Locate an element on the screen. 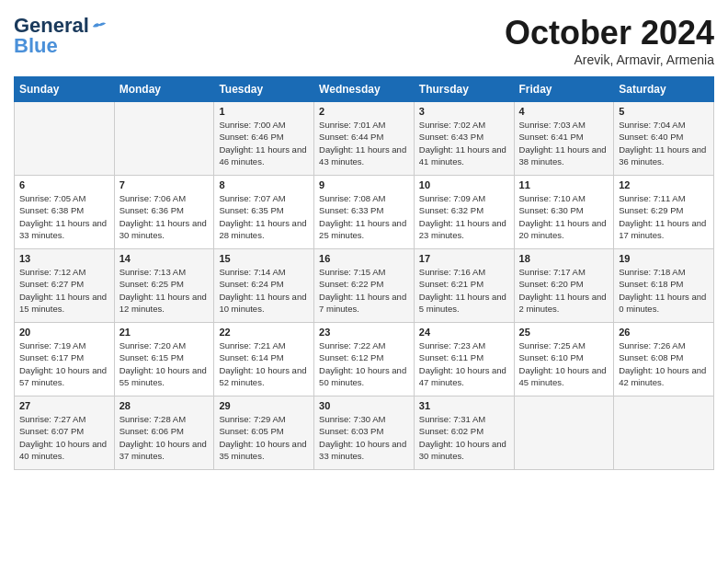  day-number: 2 is located at coordinates (364, 111).